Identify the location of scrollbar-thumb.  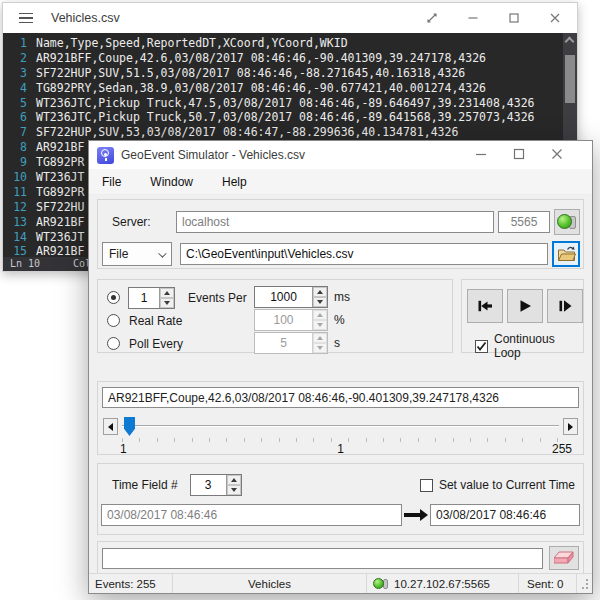
(570, 79).